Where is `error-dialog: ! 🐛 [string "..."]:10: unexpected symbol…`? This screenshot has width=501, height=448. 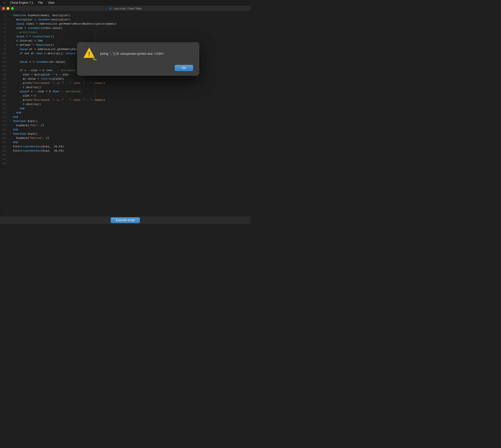
error-dialog: ! 🐛 [string "..."]:10: unexpected symbol… is located at coordinates (138, 59).